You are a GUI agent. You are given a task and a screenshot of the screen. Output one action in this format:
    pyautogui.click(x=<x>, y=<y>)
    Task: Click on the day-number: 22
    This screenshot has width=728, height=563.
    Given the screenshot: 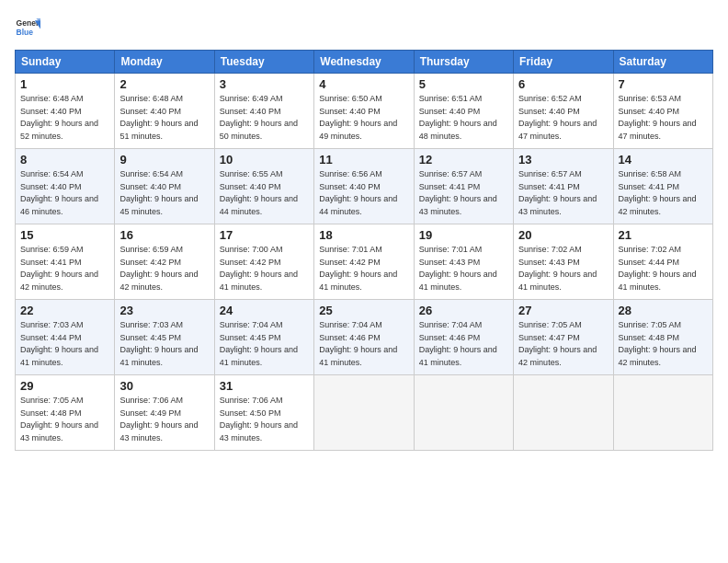 What is the action you would take?
    pyautogui.click(x=64, y=311)
    